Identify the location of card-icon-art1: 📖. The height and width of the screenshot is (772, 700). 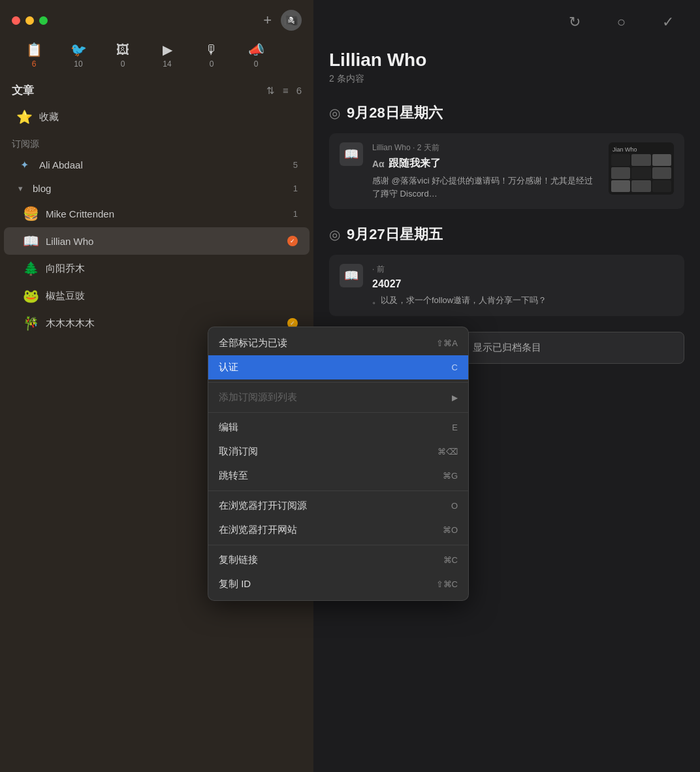
(351, 154).